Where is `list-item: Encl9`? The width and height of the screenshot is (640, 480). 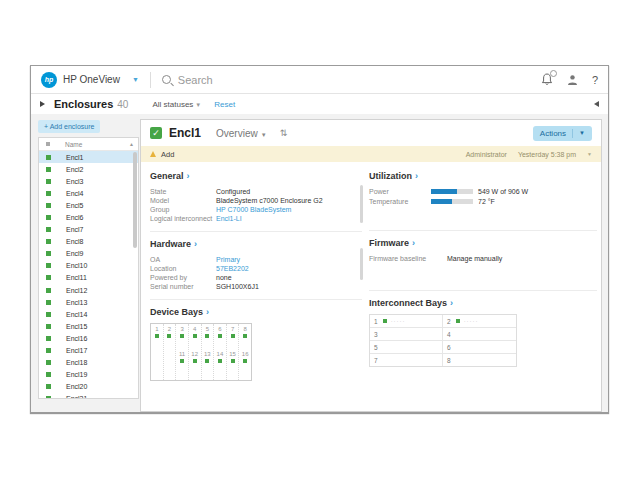
list-item: Encl9 is located at coordinates (88, 254).